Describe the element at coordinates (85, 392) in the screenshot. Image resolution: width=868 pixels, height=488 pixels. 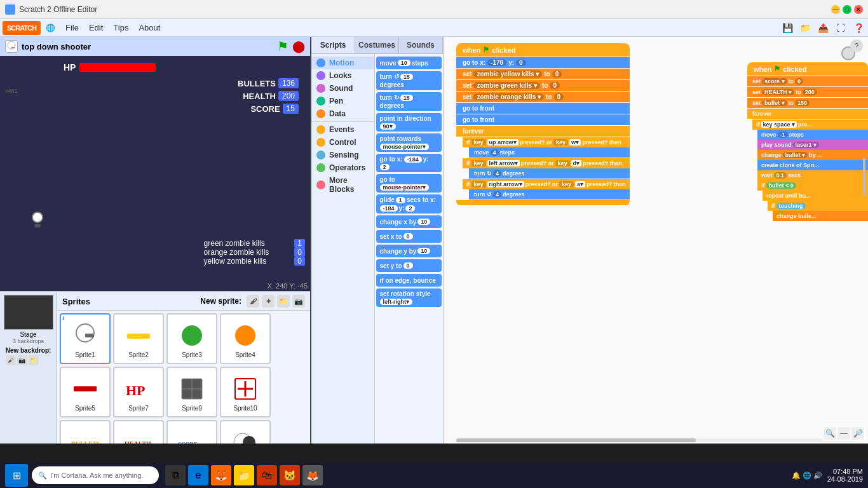
I see `sprite-item-sprite5: Sprite5` at that location.